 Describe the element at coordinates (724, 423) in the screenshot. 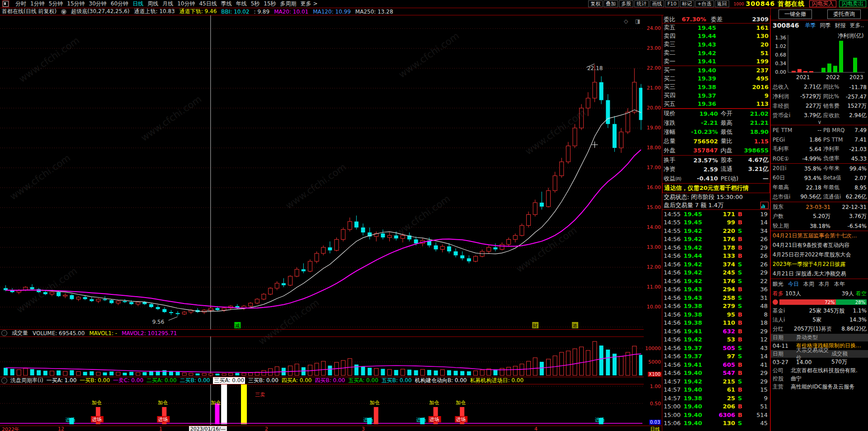

I see `tick-volume: 130` at that location.